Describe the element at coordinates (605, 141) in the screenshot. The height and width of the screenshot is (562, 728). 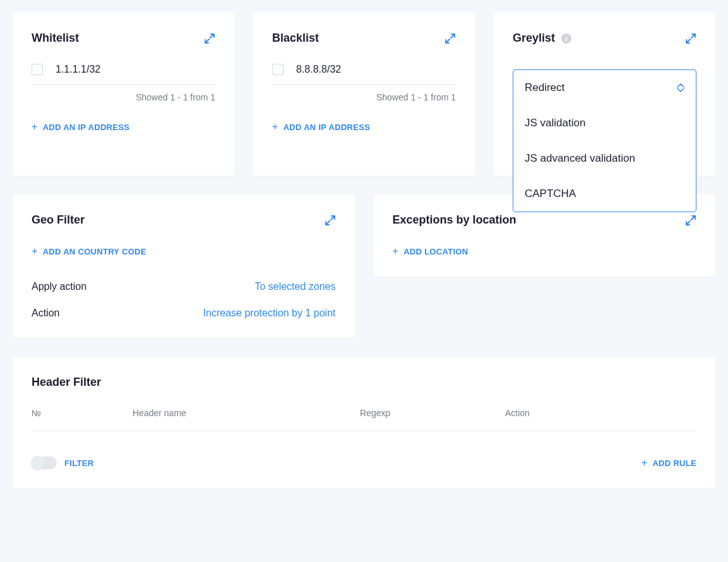
I see `greylist-dropdown: Redirect JS validation JS advanced valid…` at that location.